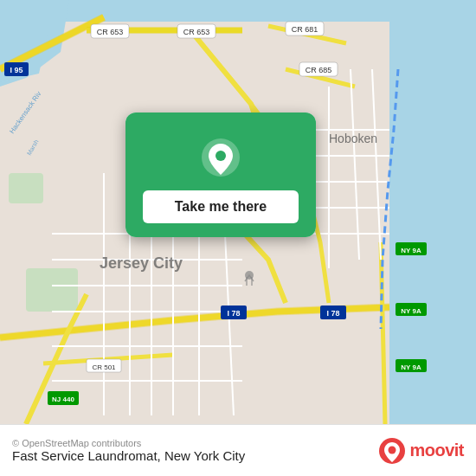 This screenshot has width=476, height=476. Describe the element at coordinates (221, 175) in the screenshot. I see `location-popup: Take me there` at that location.